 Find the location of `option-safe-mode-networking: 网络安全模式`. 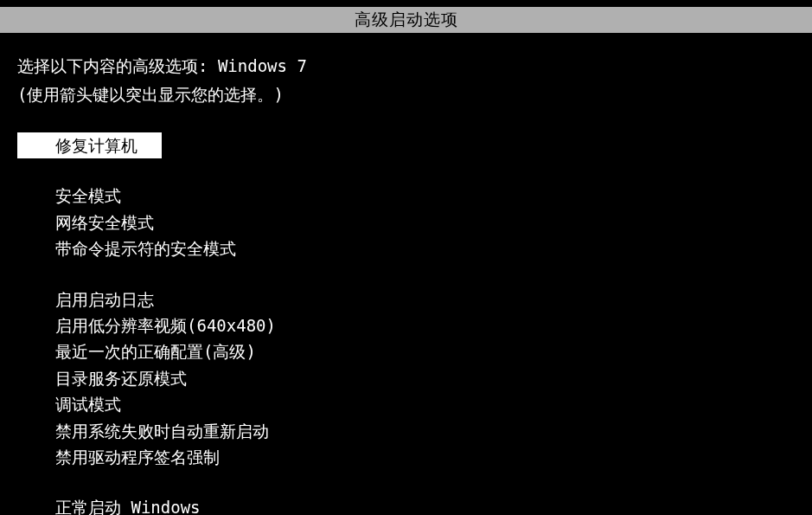

option-safe-mode-networking: 网络安全模式 is located at coordinates (406, 222).